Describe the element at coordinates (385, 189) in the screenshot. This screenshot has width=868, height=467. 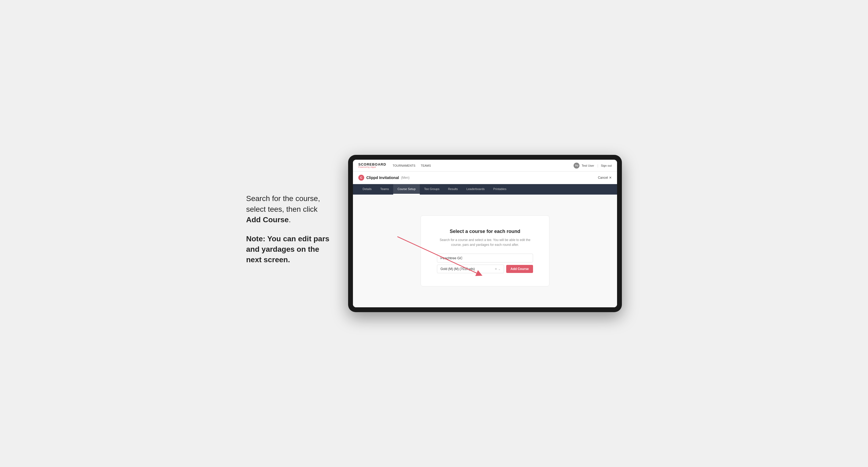
I see `tab-teams: Teams` at that location.